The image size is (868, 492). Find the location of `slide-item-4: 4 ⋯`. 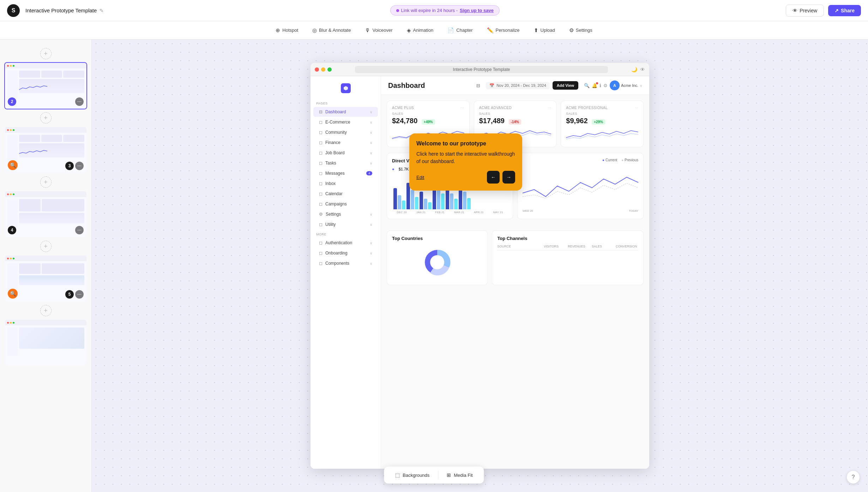

slide-item-4: 4 ⋯ is located at coordinates (46, 214).